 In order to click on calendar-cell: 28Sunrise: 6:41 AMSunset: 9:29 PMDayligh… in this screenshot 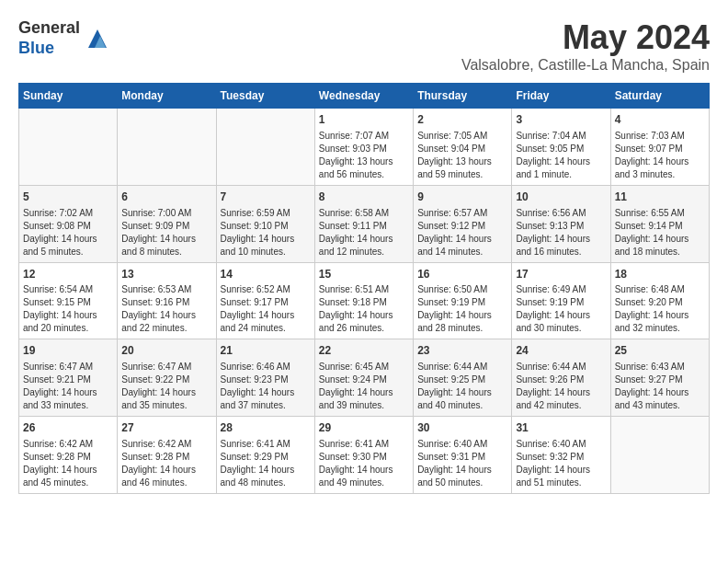, I will do `click(265, 455)`.